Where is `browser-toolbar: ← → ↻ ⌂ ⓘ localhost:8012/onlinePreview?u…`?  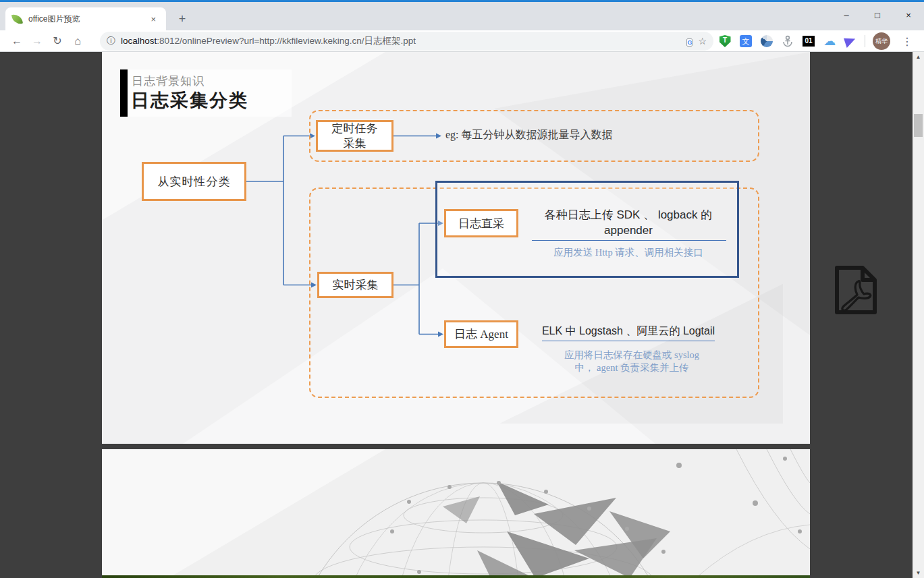 browser-toolbar: ← → ↻ ⌂ ⓘ localhost:8012/onlinePreview?u… is located at coordinates (462, 41).